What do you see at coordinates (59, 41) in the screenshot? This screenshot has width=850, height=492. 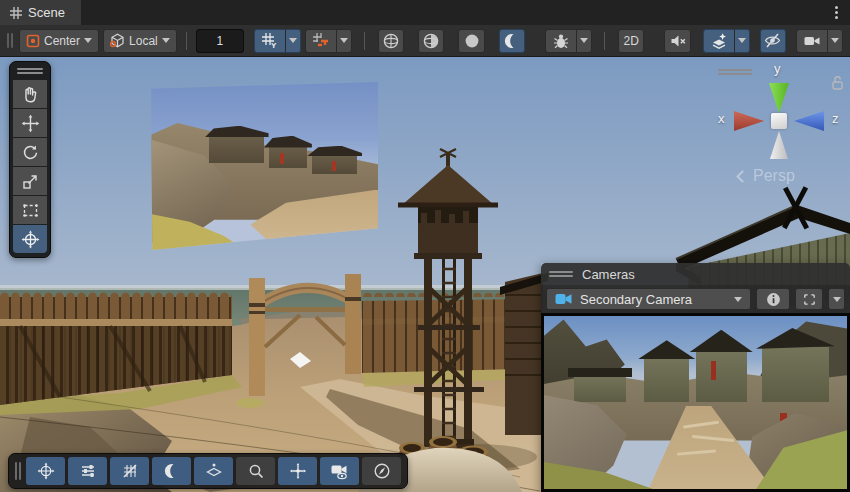 I see `pivot-mode-dropdown: Center` at bounding box center [59, 41].